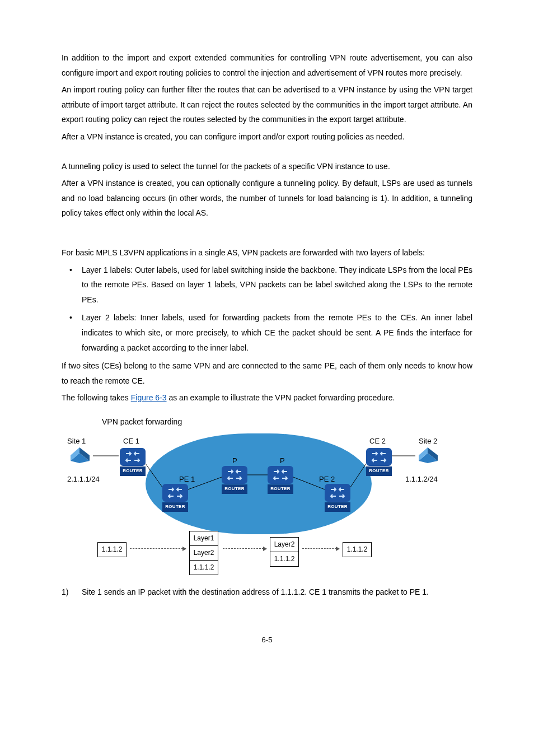 The image size is (534, 756). What do you see at coordinates (76, 441) in the screenshot?
I see `site1-label: Site 1` at bounding box center [76, 441].